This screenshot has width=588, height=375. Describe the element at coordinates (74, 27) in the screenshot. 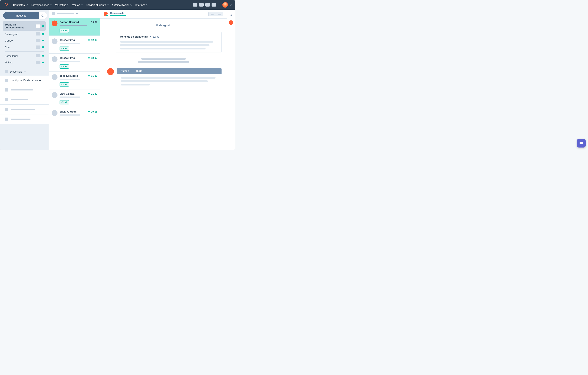

I see `conversation-item: Ramón Bernard16:32CHAT` at that location.